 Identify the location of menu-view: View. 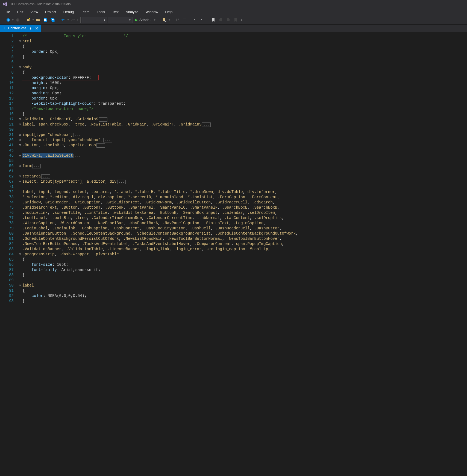
(34, 12).